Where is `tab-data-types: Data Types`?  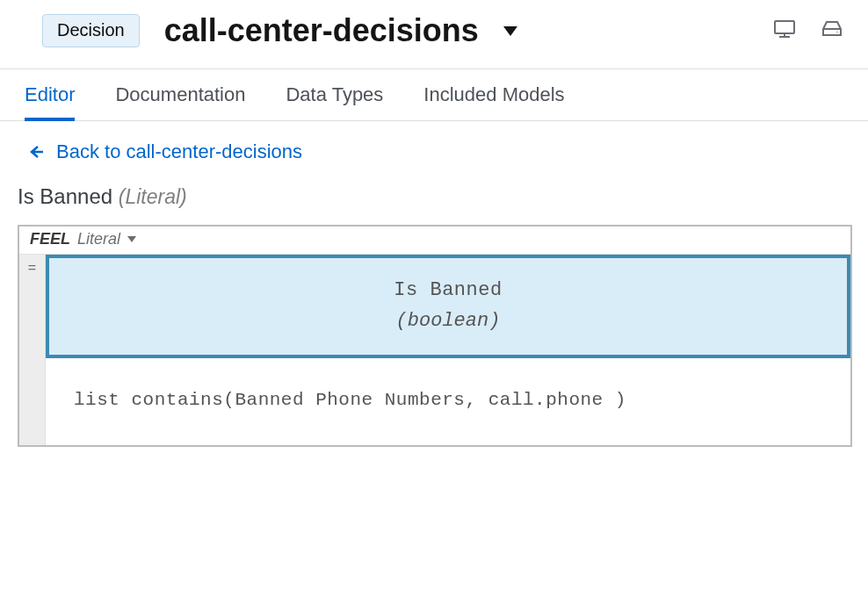
tab-data-types: Data Types is located at coordinates (334, 97).